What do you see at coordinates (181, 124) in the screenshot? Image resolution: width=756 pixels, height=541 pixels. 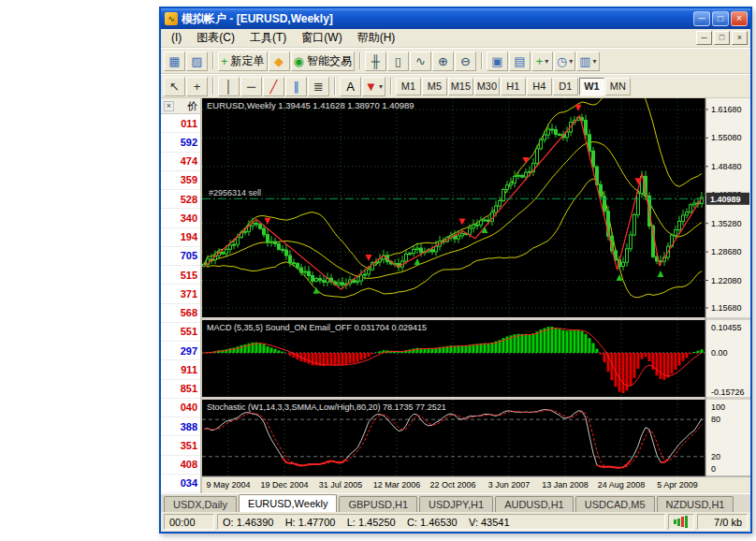 I see `market-watch-row: 011` at bounding box center [181, 124].